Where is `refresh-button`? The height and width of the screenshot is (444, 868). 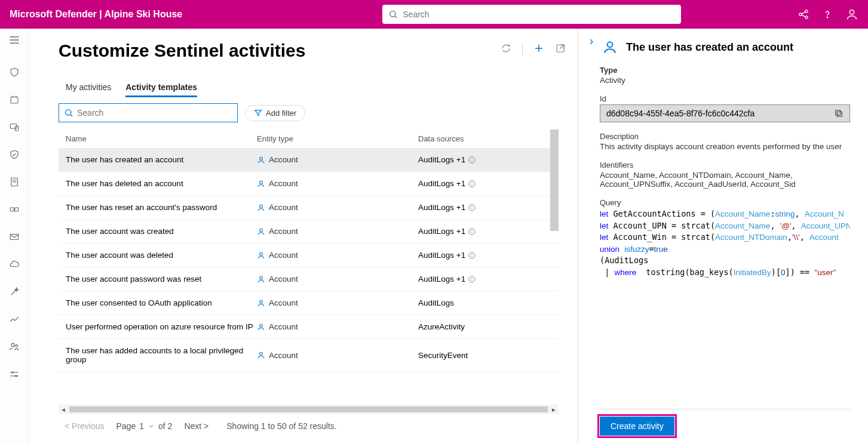 refresh-button is located at coordinates (506, 50).